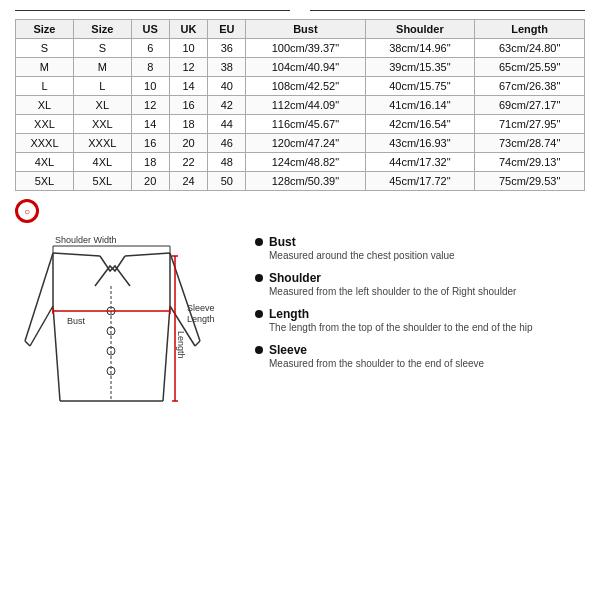  Describe the element at coordinates (530, 86) in the screenshot. I see `table-cell: 67cm/26.38"` at that location.